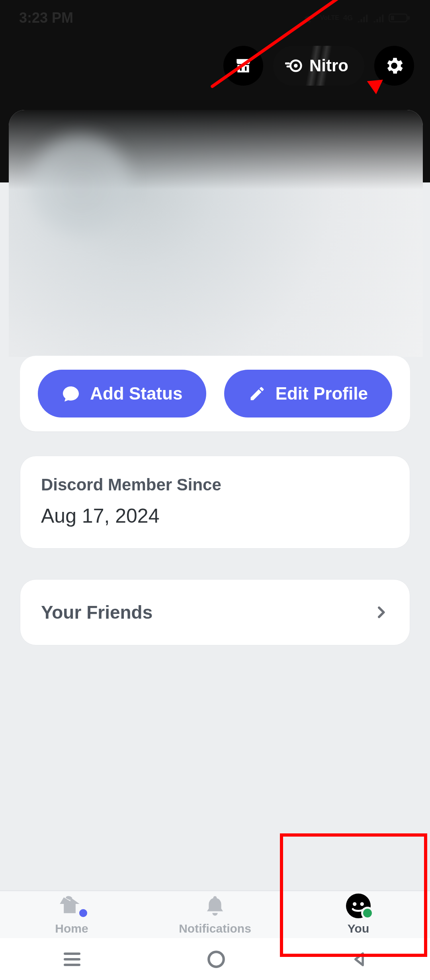 The height and width of the screenshot is (980, 430). What do you see at coordinates (330, 18) in the screenshot?
I see `volte-icon: VoLTE` at bounding box center [330, 18].